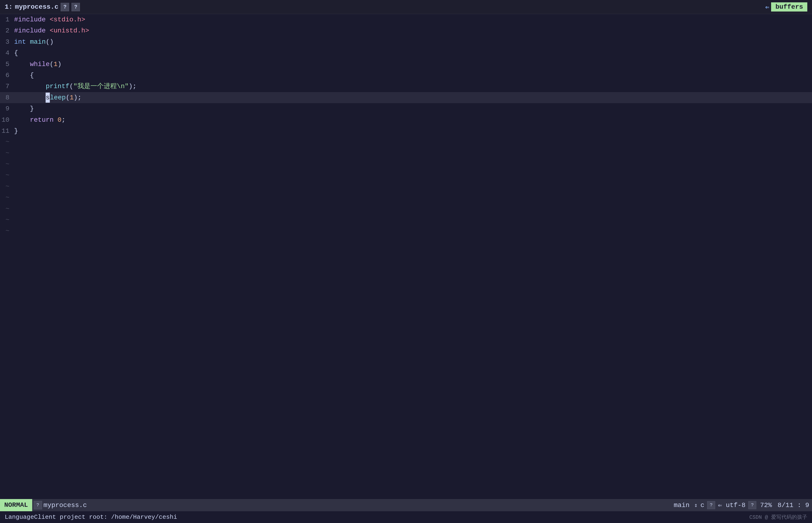  I want to click on line-content-4: {, so click(413, 53).